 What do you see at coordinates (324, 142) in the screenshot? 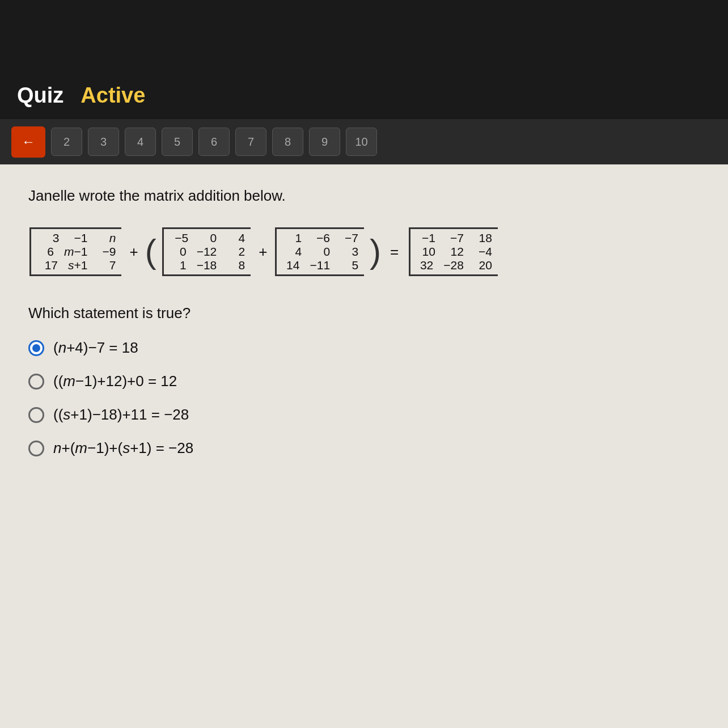
I see `nav-num-9: 9` at bounding box center [324, 142].